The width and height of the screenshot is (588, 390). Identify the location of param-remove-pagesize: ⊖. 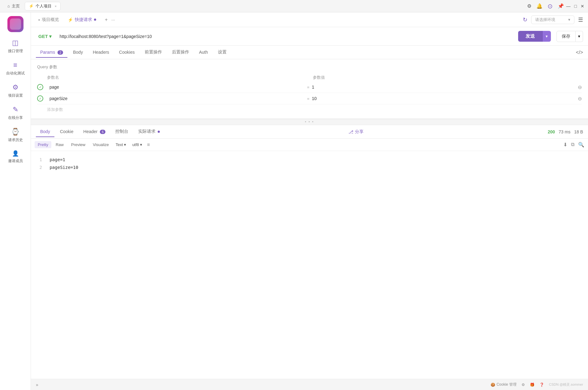
(576, 99).